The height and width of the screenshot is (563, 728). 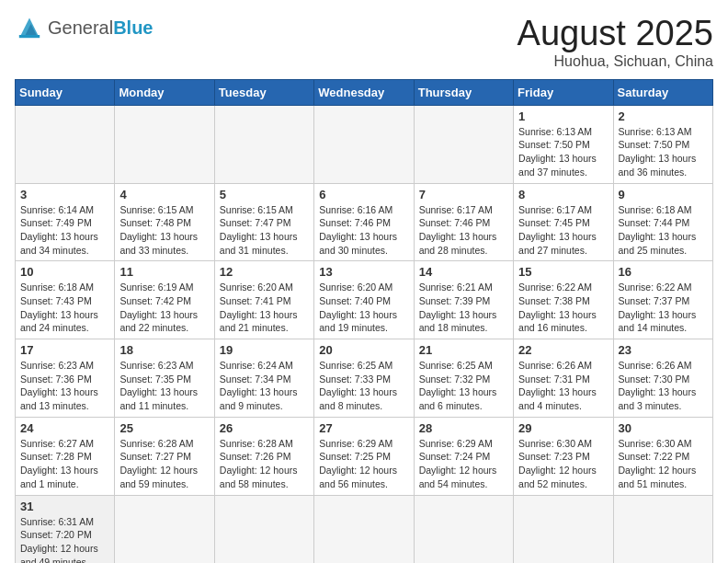 What do you see at coordinates (563, 464) in the screenshot?
I see `day-info: Sunrise: 6:30 AM Sunset: 7:23 PM Dayligh…` at bounding box center [563, 464].